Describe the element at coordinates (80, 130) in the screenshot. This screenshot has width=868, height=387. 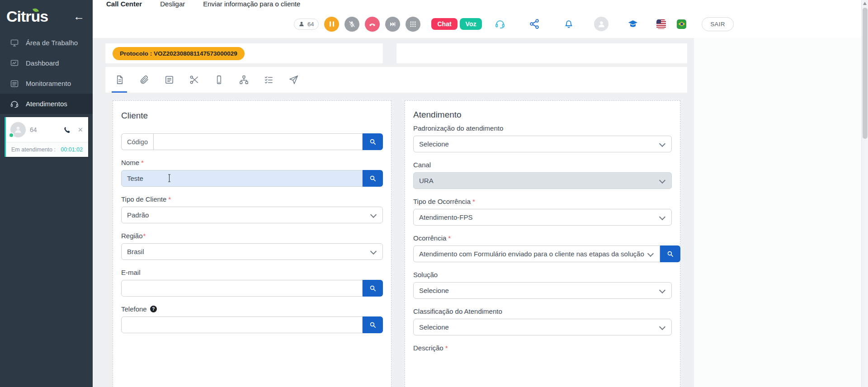
I see `close-call-icon: ×` at that location.